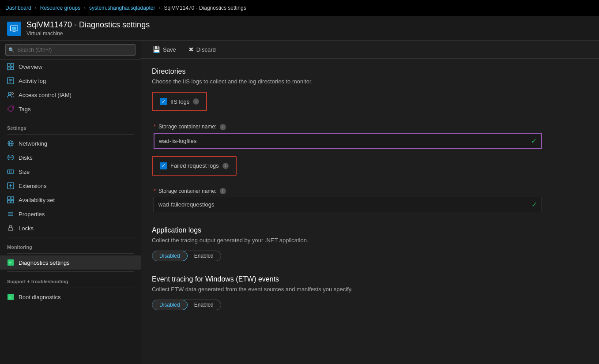  Describe the element at coordinates (71, 186) in the screenshot. I see `sidebar-item-extensions: Extensions` at that location.